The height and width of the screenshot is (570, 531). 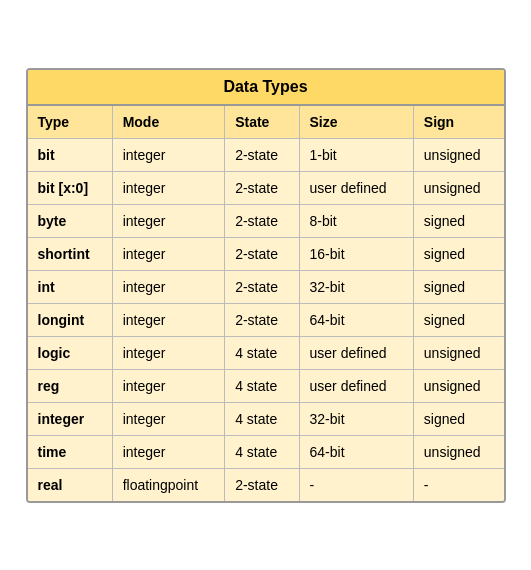 I want to click on table-row: intinteger2-state32-bitsigned, so click(x=266, y=286).